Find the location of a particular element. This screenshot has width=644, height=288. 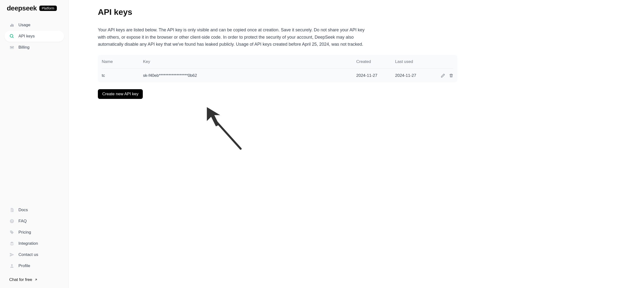

sidebar-item-label: Profile is located at coordinates (24, 266).